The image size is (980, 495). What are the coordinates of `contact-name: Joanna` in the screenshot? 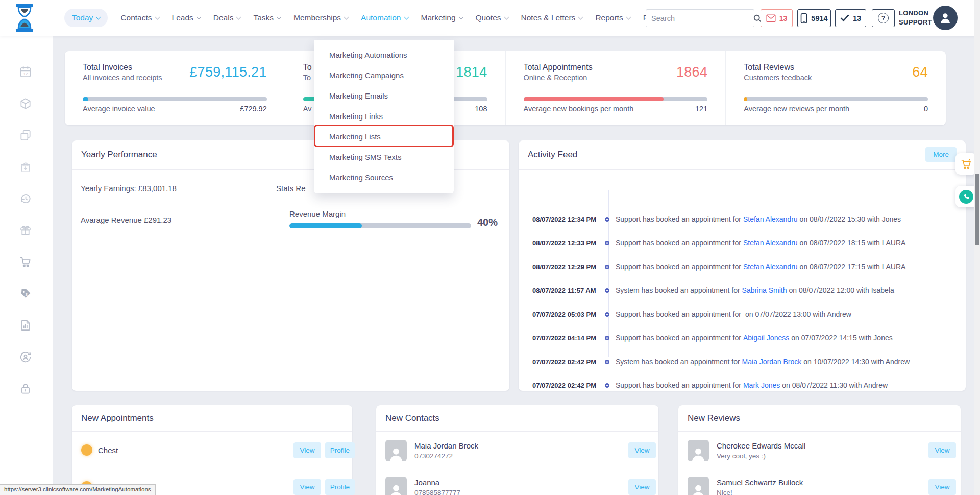 It's located at (427, 482).